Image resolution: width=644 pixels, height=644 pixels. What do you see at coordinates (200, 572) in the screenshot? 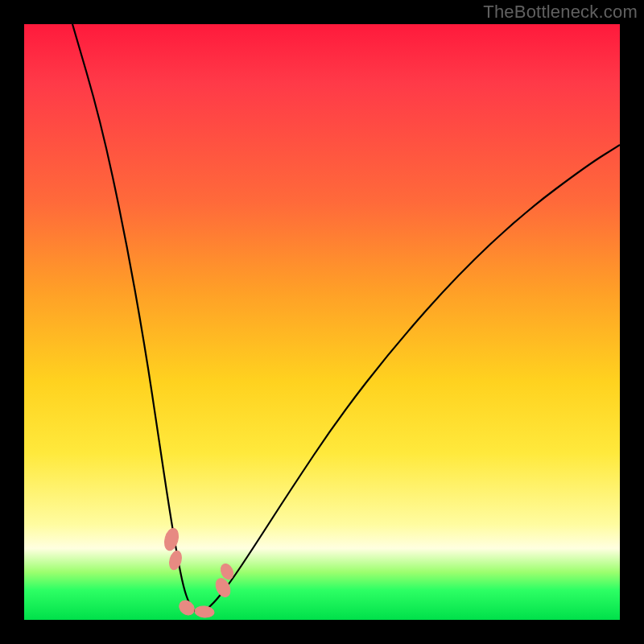
I see `bottom-markers` at bounding box center [200, 572].